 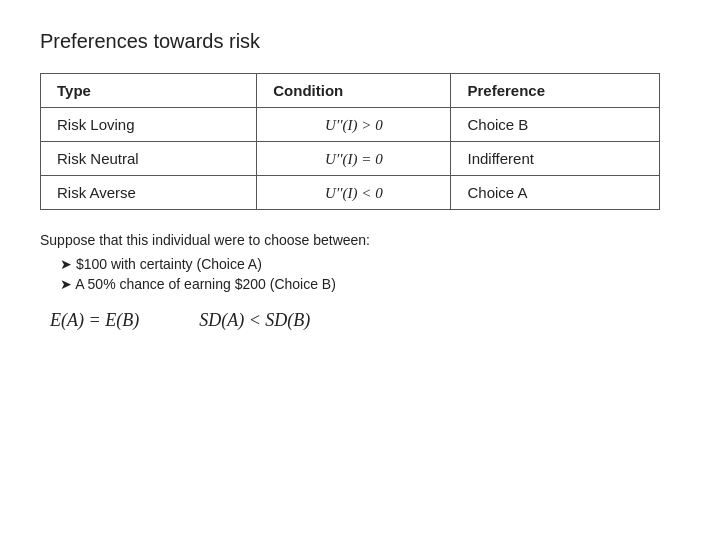 I want to click on row-3-type: Risk Averse, so click(x=149, y=193).